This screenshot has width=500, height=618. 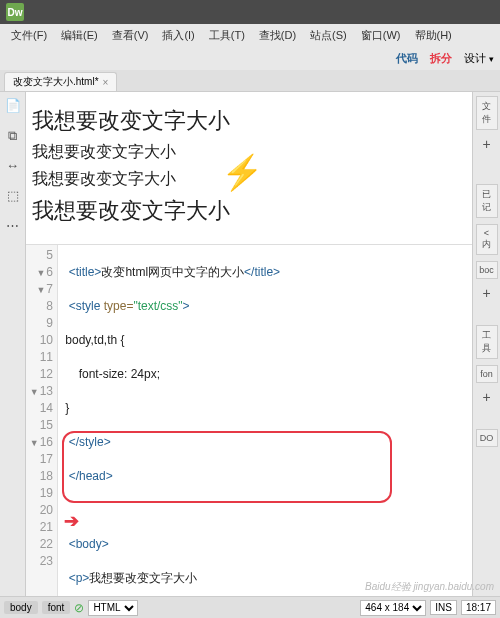 What do you see at coordinates (42, 420) in the screenshot?
I see `line-gutter: 5 ▼6 ▼7 8 9 10 11 12 ▼13 14 15 ▼16 17 18…` at bounding box center [42, 420].